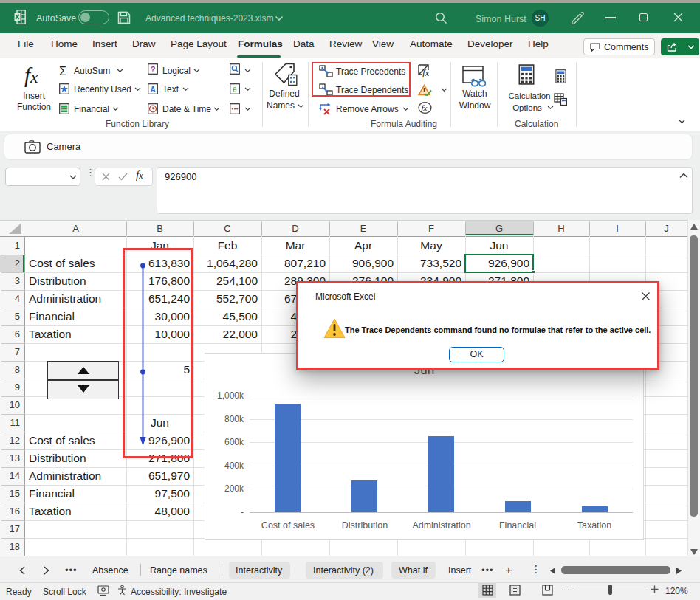 The width and height of the screenshot is (700, 600). Describe the element at coordinates (235, 89) in the screenshot. I see `svg-text: θ` at that location.